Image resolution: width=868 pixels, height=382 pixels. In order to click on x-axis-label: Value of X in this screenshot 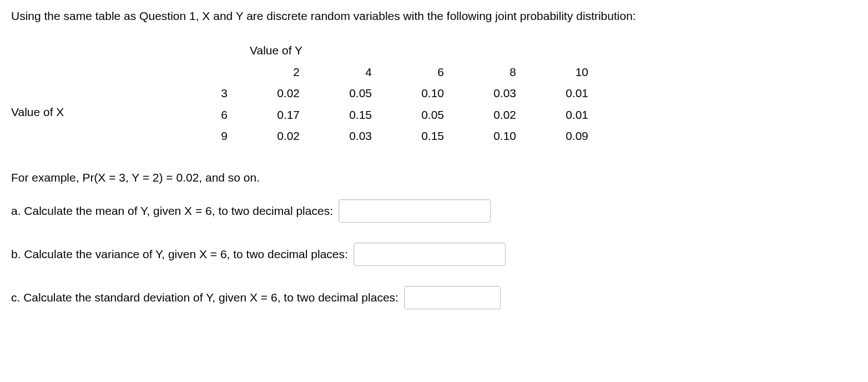, I will do `click(72, 93)`.